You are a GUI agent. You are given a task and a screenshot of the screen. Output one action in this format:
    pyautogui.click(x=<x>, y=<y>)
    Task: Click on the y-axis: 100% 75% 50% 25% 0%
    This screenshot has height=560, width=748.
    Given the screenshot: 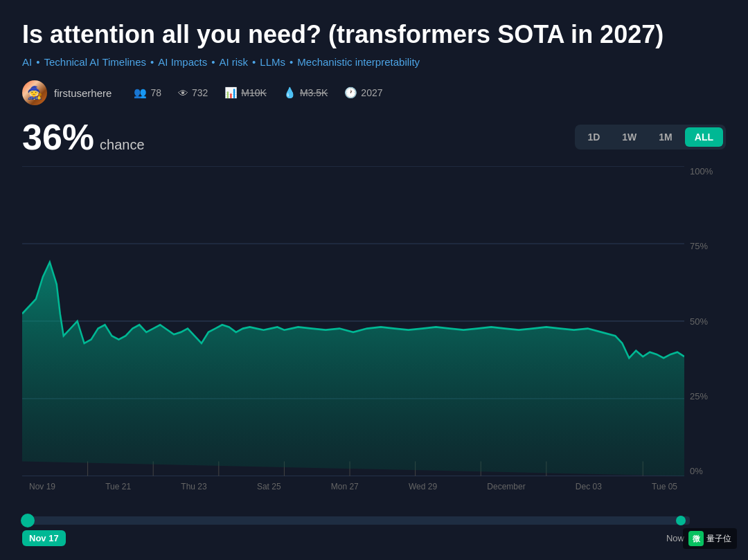 What is the action you would take?
    pyautogui.click(x=705, y=321)
    